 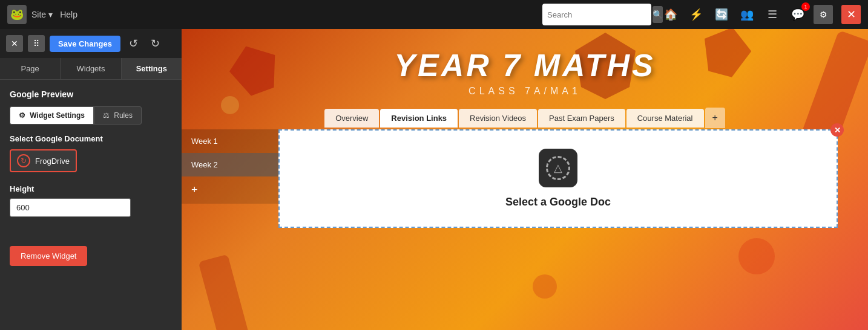 What do you see at coordinates (91, 69) in the screenshot?
I see `left-tabs: Page Widgets Settings` at bounding box center [91, 69].